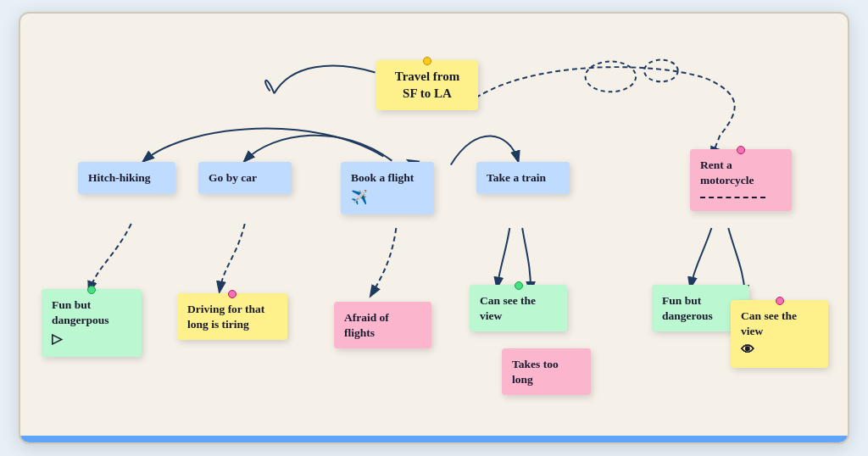 The width and height of the screenshot is (868, 456). What do you see at coordinates (508, 309) in the screenshot?
I see `sticky-can-see-view-mid-text: Can see the view` at bounding box center [508, 309].